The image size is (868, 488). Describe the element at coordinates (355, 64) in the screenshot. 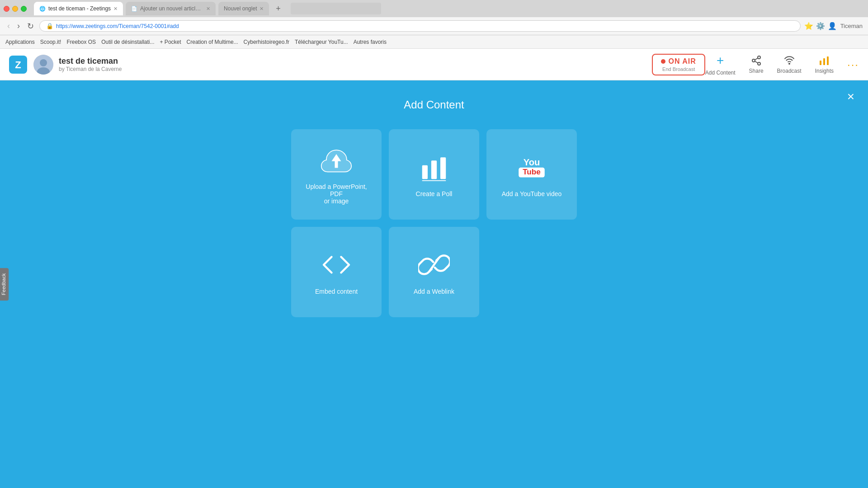

I see `presentation-info: test de ticeman by Ticeman de la Caverne` at that location.